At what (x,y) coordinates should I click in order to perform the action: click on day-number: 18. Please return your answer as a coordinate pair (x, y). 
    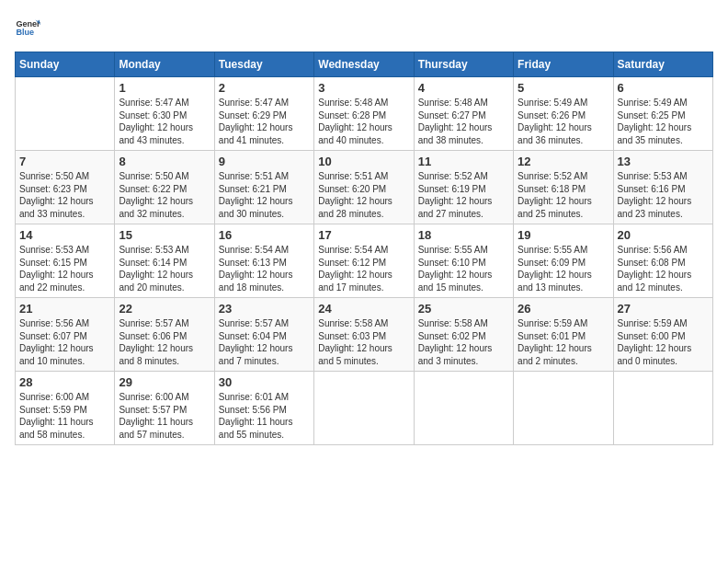
    Looking at the image, I should click on (463, 236).